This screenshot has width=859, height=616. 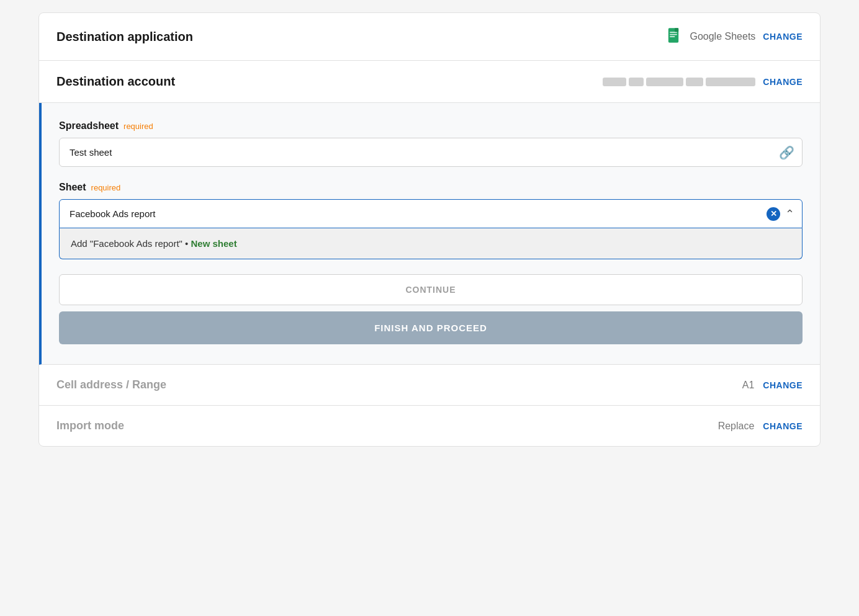 I want to click on continue-button: CONTINUE, so click(x=431, y=290).